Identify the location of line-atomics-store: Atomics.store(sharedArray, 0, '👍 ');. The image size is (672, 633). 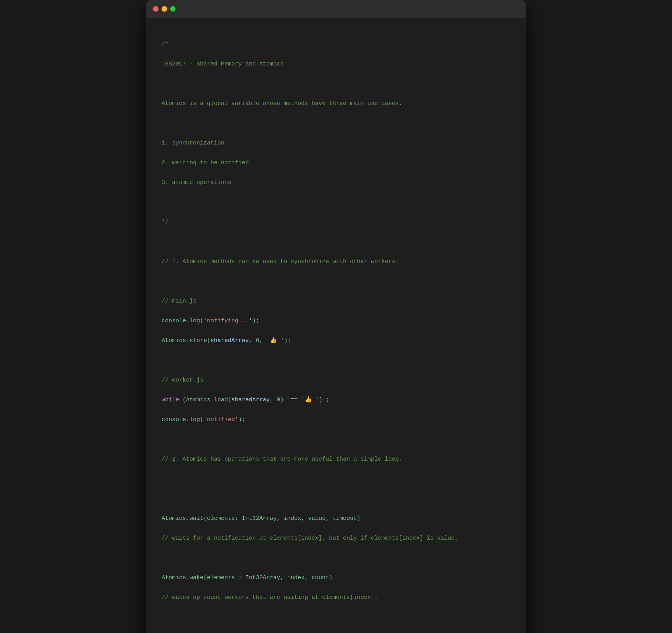
(336, 341).